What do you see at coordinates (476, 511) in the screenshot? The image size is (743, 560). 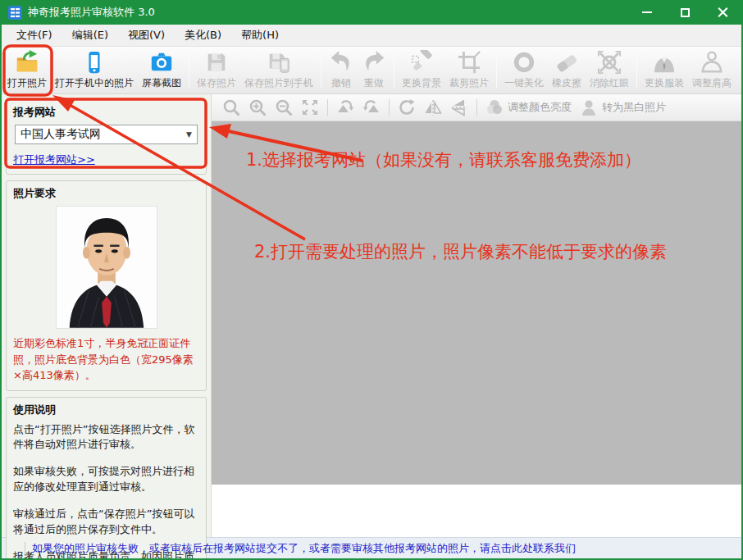 I see `bottom-white-area` at bounding box center [476, 511].